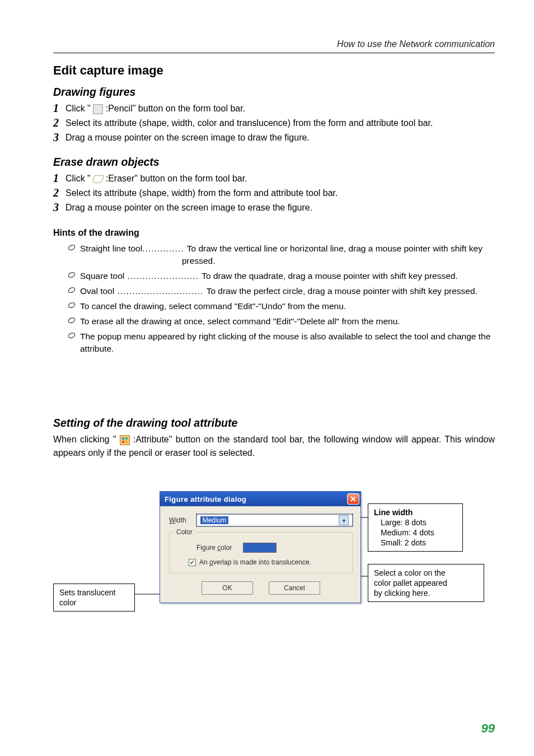 Image resolution: width=534 pixels, height=756 pixels. I want to click on text: An, so click(204, 562).